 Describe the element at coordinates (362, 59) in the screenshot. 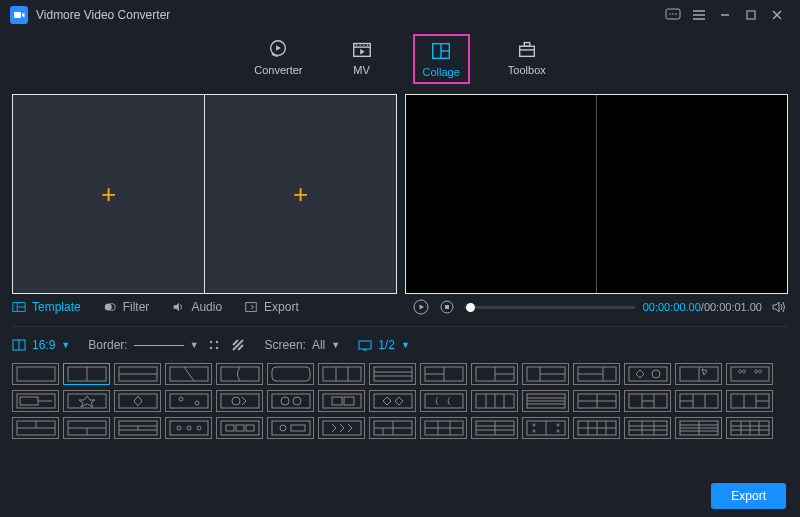

I see `tab-mv: MV` at that location.